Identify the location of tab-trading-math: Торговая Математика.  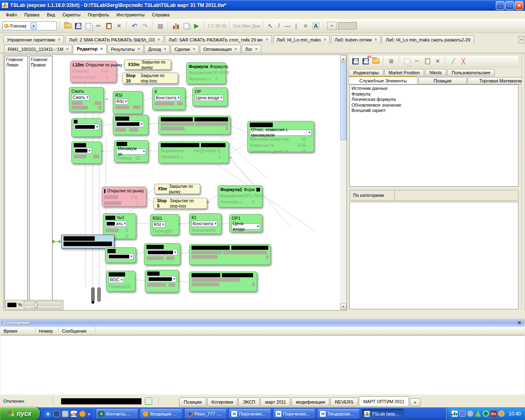
(496, 81).